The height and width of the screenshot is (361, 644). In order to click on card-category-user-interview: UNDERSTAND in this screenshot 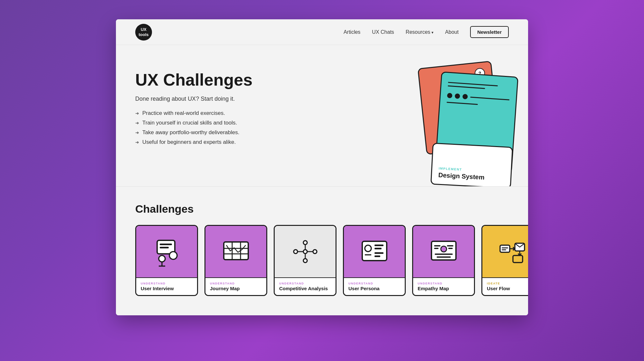, I will do `click(167, 283)`.